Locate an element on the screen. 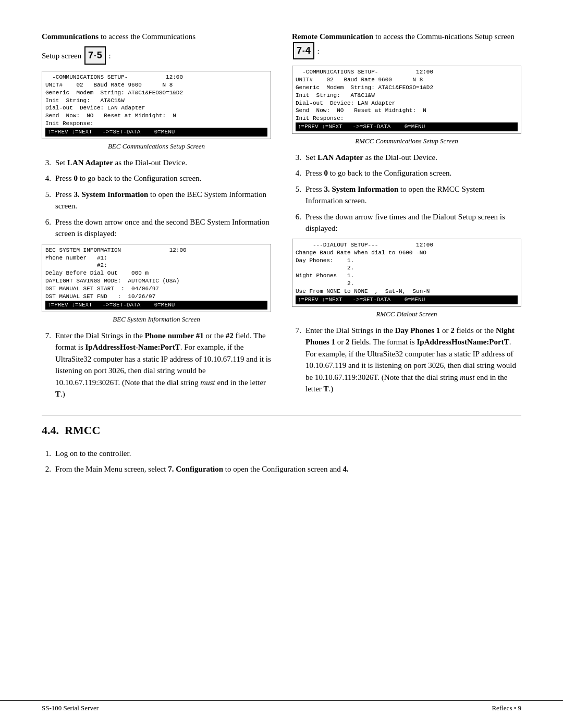 Image resolution: width=563 pixels, height=728 pixels. left-header-bold: Communications is located at coordinates (70, 36).